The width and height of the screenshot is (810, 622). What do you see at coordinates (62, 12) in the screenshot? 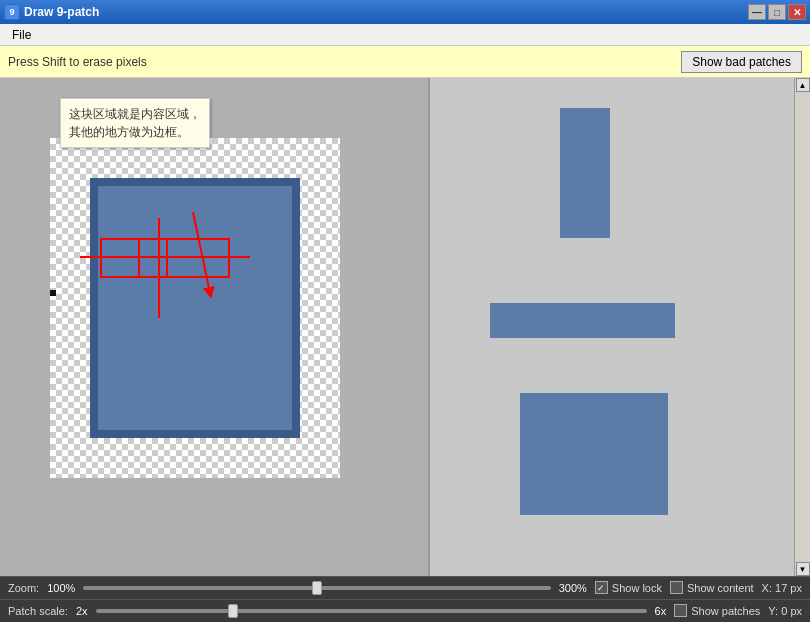
I see `titlebar-title: Draw 9-patch` at bounding box center [62, 12].